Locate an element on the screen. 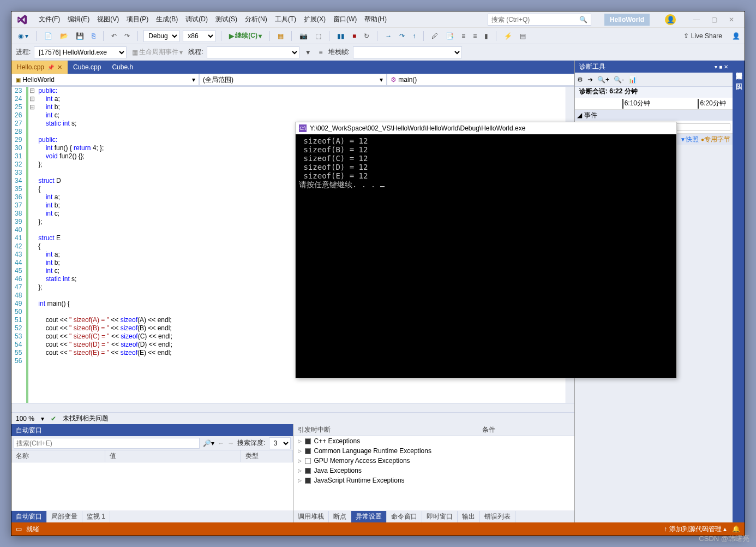 The height and width of the screenshot is (547, 756). process-select: [17576] HelloWorld.exe is located at coordinates (80, 52).